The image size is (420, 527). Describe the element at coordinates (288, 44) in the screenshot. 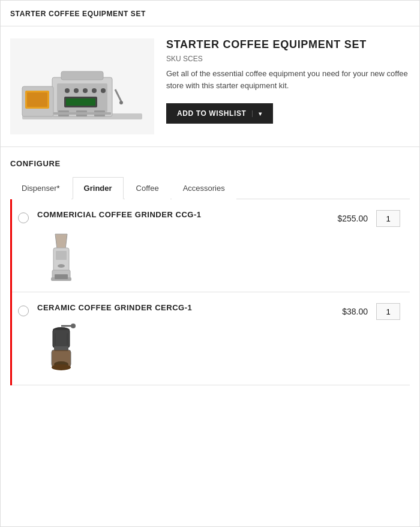

I see `product-name: STARTER COFFEE EQUIPMENT SET` at that location.